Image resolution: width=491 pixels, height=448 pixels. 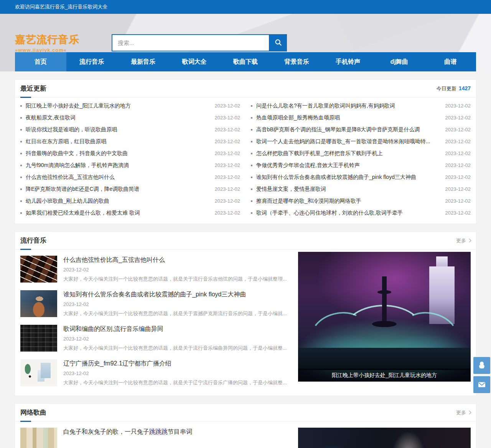 What do you see at coordinates (117, 118) in the screenshot?
I see `article-link: 夜航船原文,夜信歌词` at bounding box center [117, 118].